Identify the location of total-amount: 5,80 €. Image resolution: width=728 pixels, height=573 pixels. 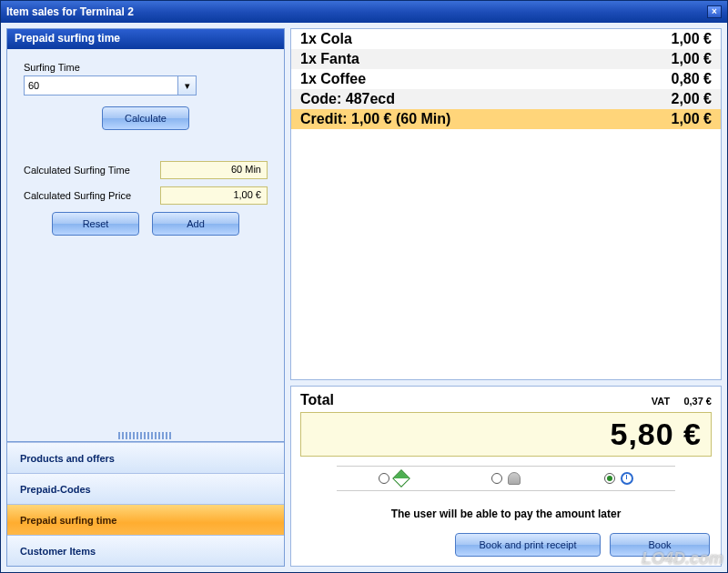
(506, 435).